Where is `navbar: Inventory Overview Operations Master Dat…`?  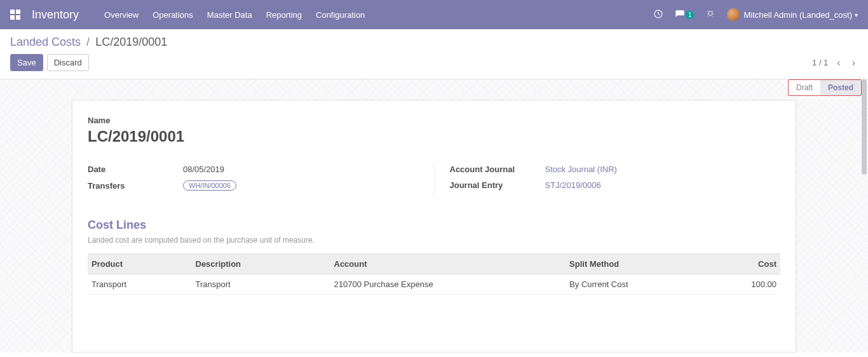
navbar: Inventory Overview Operations Master Dat… is located at coordinates (434, 15).